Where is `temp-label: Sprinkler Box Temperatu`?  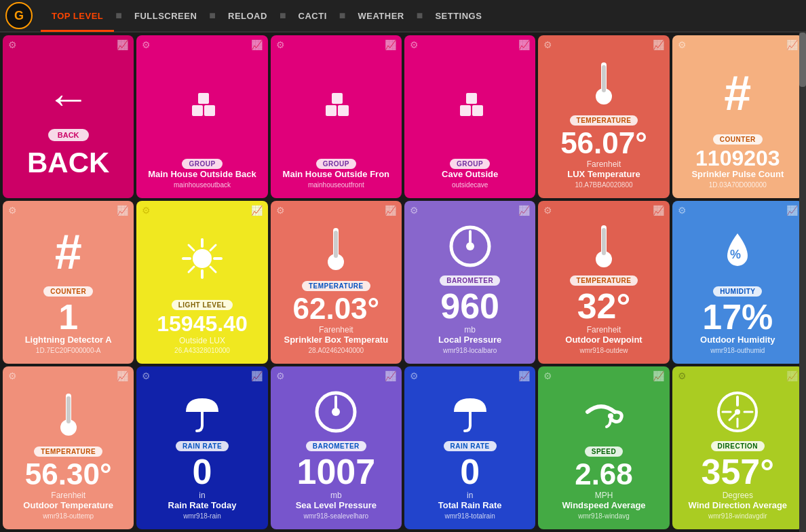
temp-label: Sprinkler Box Temperatu is located at coordinates (337, 340).